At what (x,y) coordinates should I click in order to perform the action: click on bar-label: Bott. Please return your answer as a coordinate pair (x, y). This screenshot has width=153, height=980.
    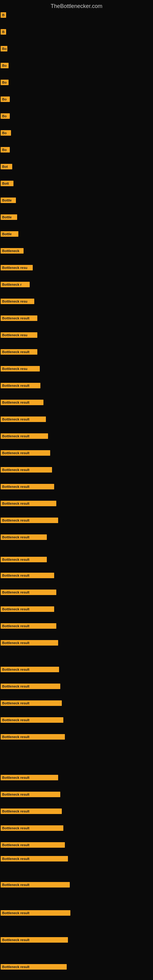
    Looking at the image, I should click on (7, 183).